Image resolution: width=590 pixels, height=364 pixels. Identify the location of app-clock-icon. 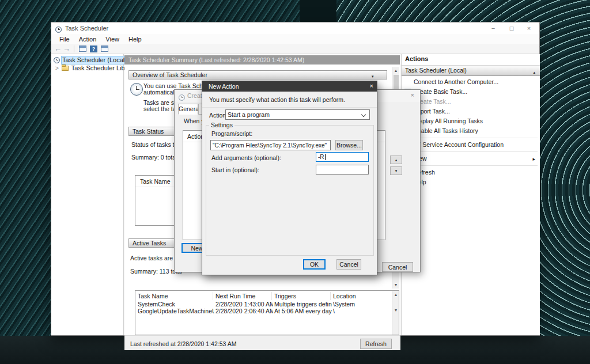
(59, 30).